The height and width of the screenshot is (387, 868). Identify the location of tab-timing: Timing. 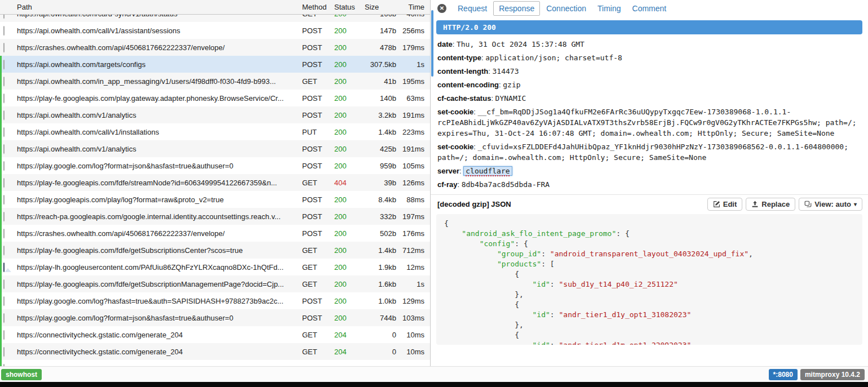
(609, 8).